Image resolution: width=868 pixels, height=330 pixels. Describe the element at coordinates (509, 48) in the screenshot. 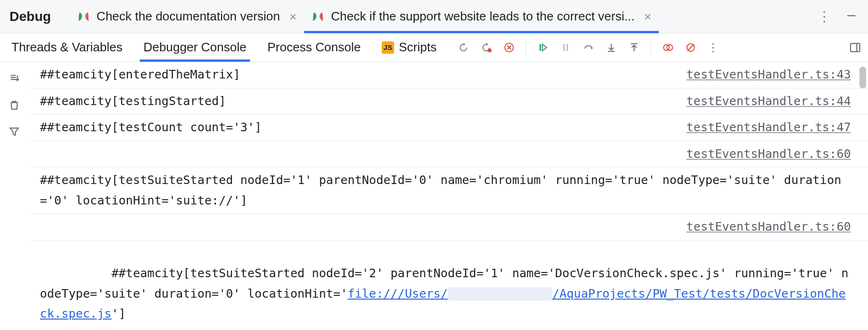

I see `stop-icon` at that location.